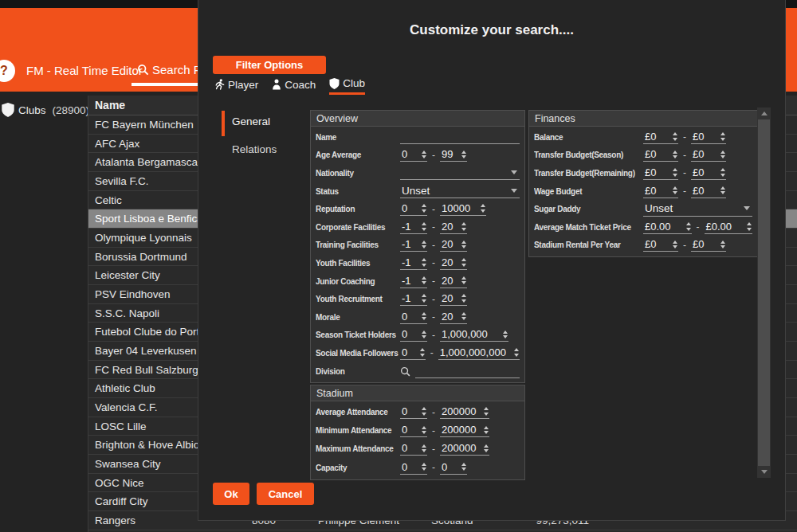  What do you see at coordinates (764, 113) in the screenshot?
I see `scroll-up-arrow-icon` at bounding box center [764, 113].